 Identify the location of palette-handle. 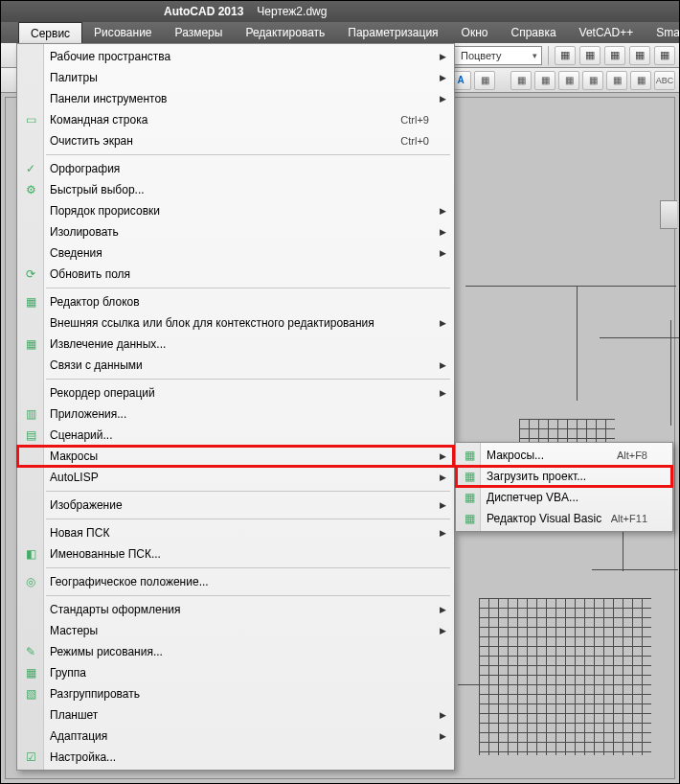
(669, 215).